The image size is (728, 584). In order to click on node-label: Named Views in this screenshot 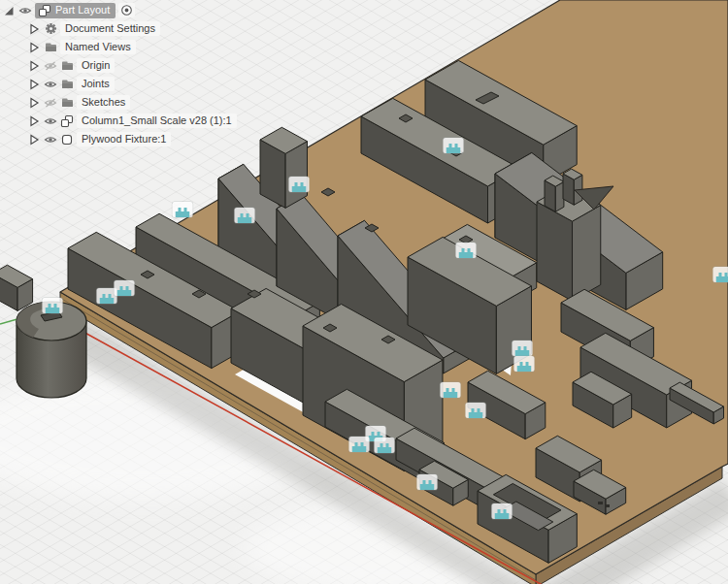, I will do `click(98, 47)`.